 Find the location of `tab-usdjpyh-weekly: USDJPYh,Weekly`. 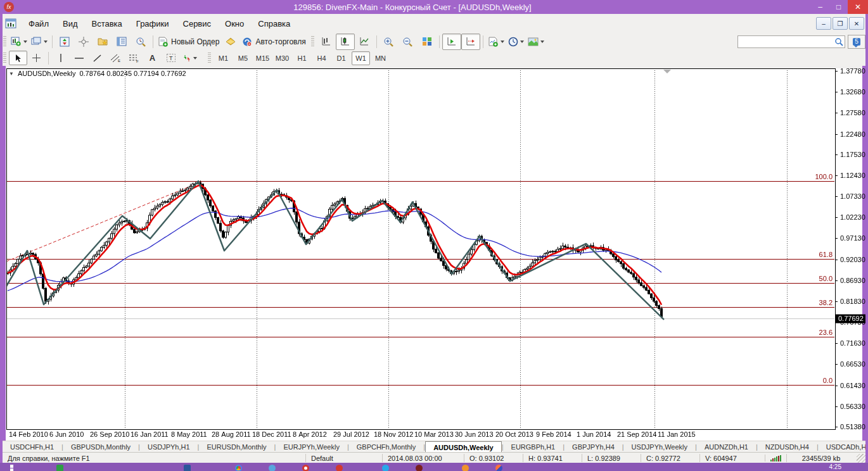

tab-usdjpyh-weekly: USDJPYh,Weekly is located at coordinates (660, 447).